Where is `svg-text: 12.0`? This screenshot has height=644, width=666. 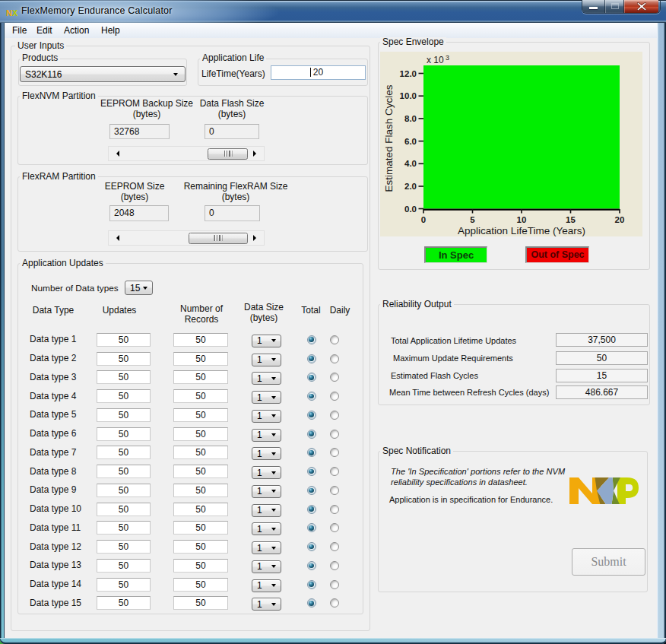 svg-text: 12.0 is located at coordinates (408, 74).